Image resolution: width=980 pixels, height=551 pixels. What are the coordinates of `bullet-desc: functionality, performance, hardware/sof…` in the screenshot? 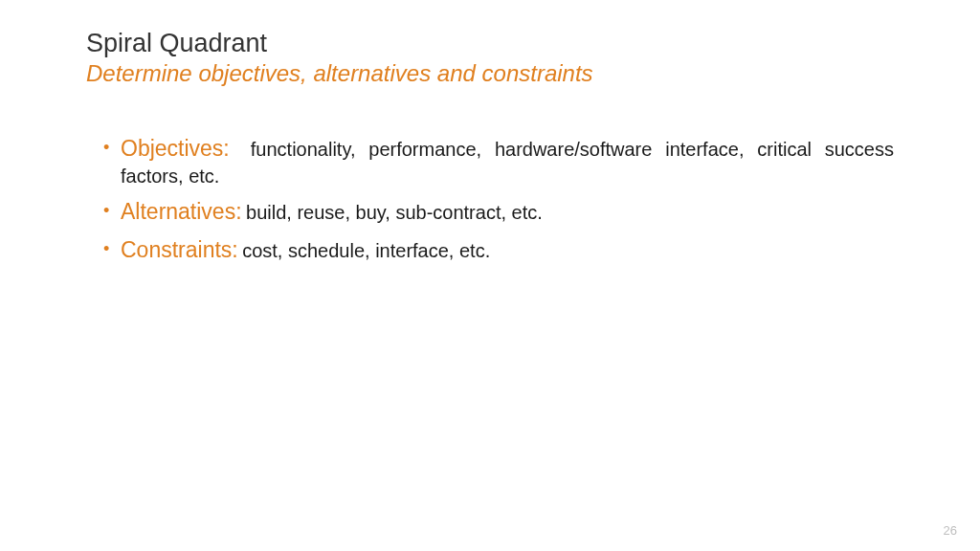 It's located at (507, 163).